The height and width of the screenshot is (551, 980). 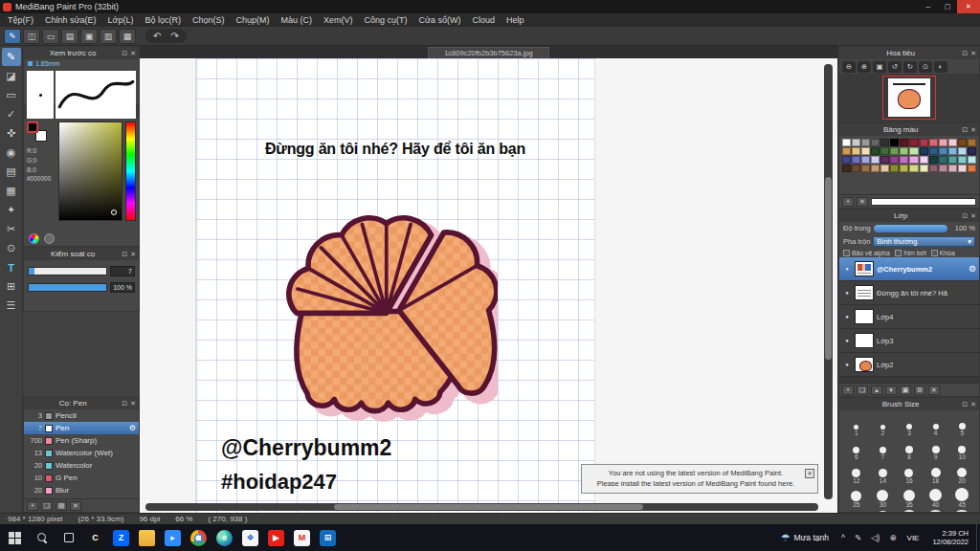 I want to click on color-slider-icon, so click(x=50, y=239).